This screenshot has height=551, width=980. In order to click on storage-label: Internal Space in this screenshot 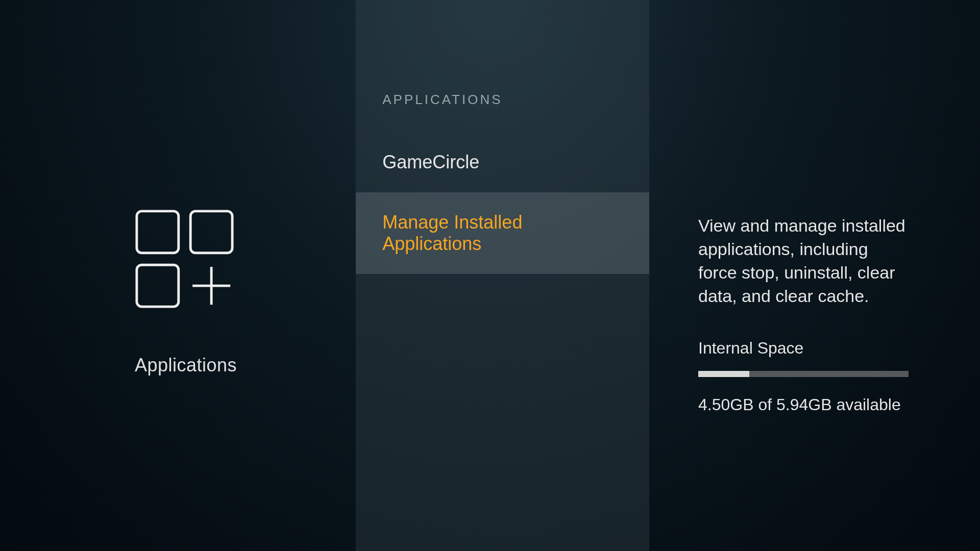, I will do `click(803, 348)`.